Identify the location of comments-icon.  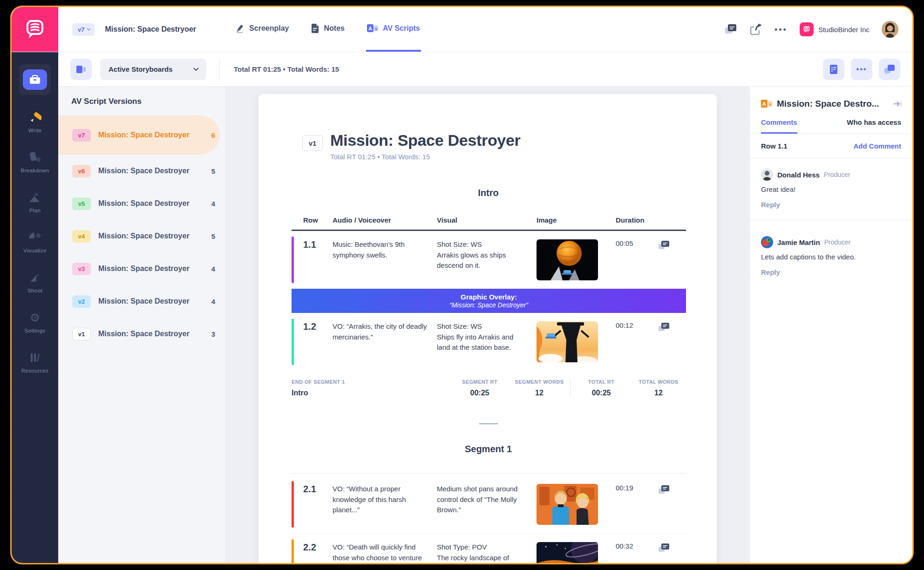
(731, 29).